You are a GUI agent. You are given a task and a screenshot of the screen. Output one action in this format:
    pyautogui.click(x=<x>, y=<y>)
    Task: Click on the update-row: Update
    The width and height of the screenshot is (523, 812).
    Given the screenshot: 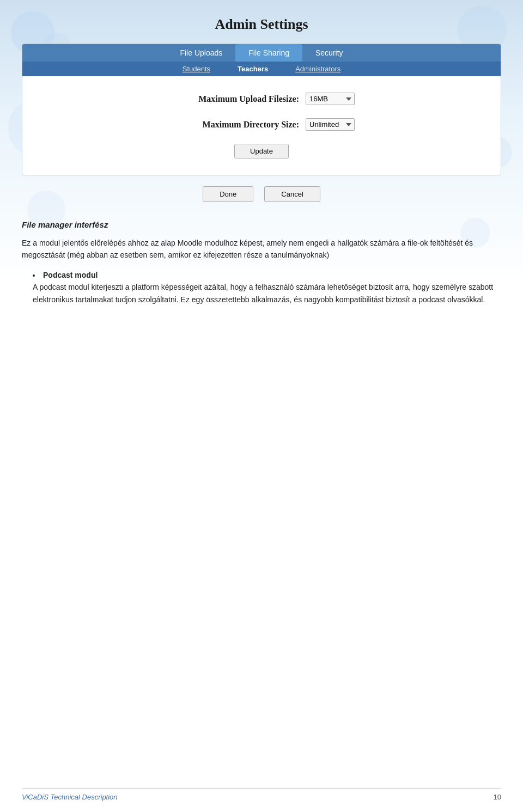 What is the action you would take?
    pyautogui.click(x=262, y=151)
    